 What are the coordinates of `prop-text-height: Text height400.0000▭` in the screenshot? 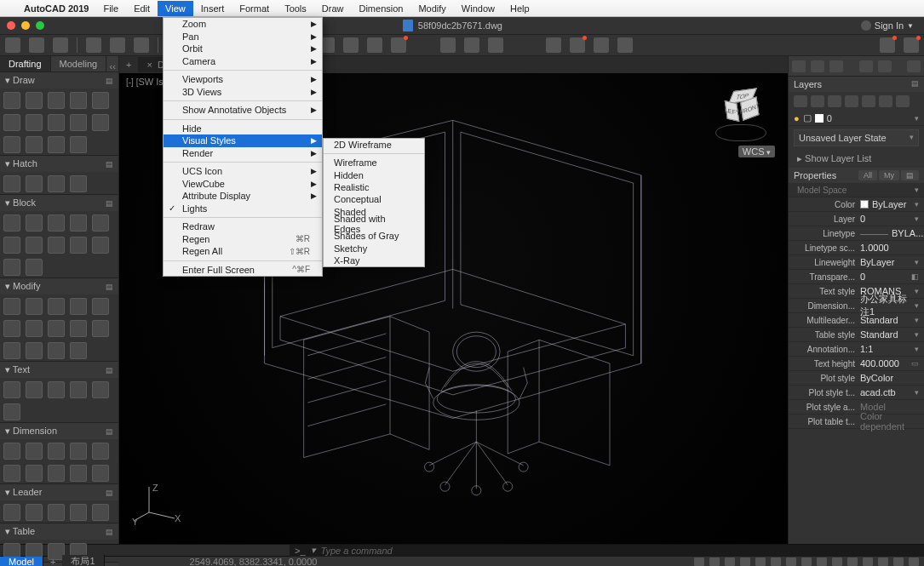 It's located at (857, 364).